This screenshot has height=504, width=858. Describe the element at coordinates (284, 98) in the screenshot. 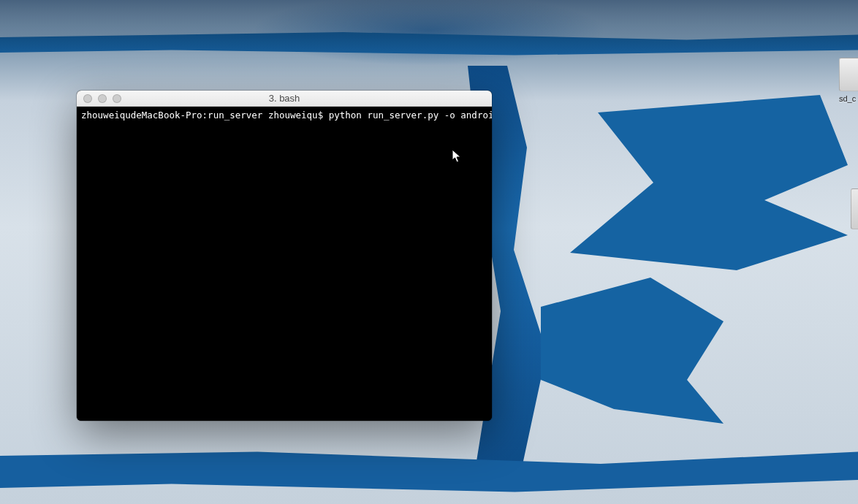

I see `window-title: 3. bash` at that location.